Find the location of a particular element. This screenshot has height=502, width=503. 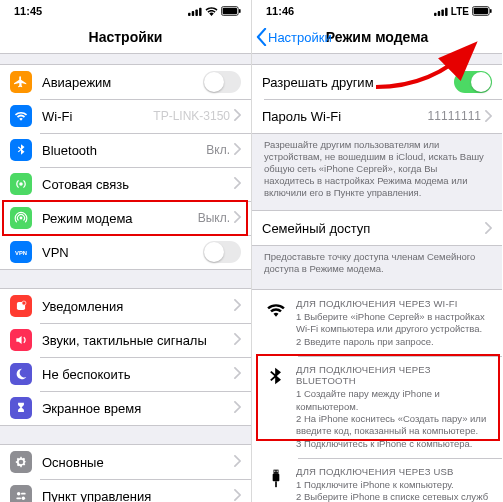

settings-row-gear: Основные is located at coordinates (126, 462).